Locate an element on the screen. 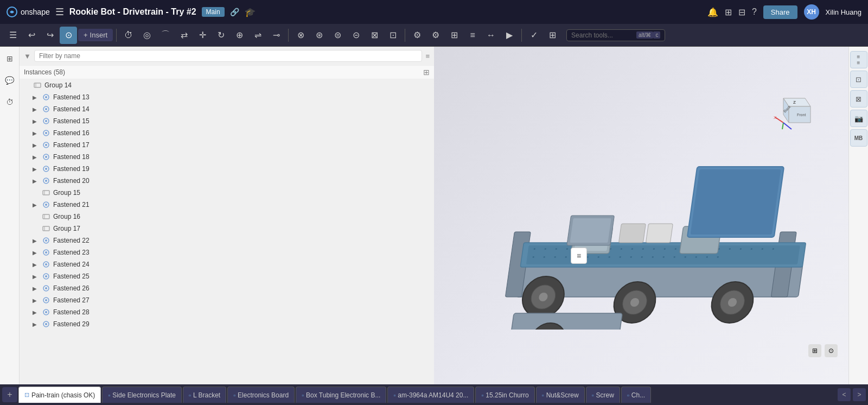 This screenshot has width=868, height=405. tree-item-fastened21: ▶Fastened 21 is located at coordinates (227, 205).